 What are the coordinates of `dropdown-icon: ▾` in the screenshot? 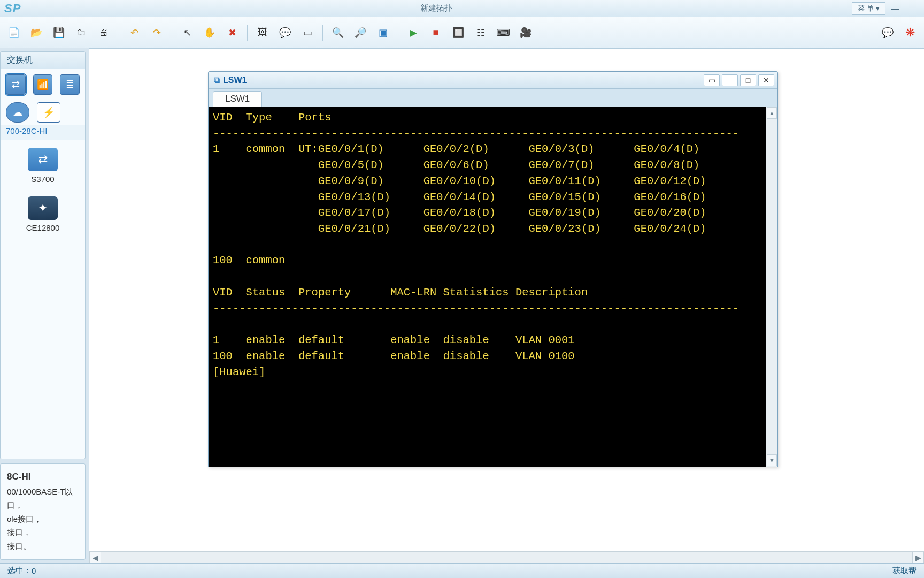 It's located at (878, 9).